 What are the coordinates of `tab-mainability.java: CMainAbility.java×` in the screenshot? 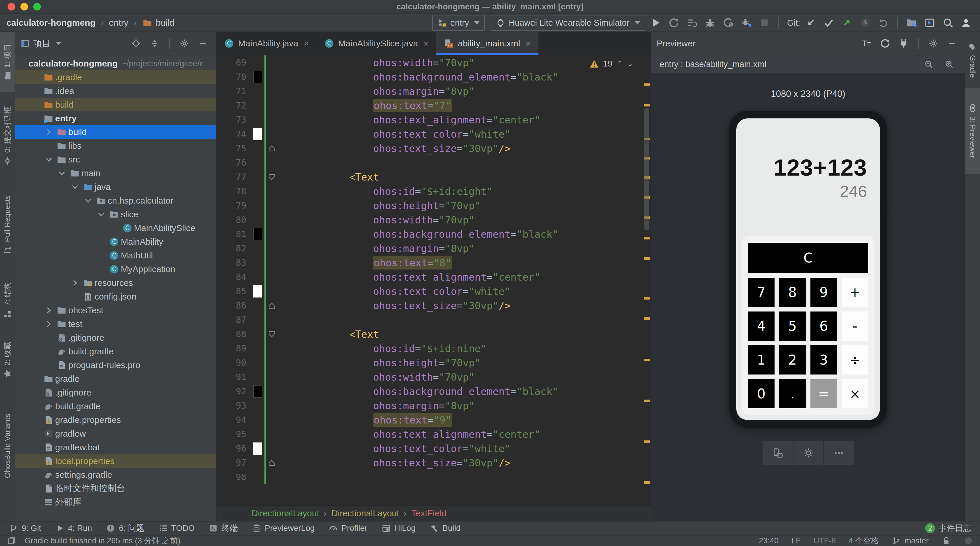 It's located at (266, 43).